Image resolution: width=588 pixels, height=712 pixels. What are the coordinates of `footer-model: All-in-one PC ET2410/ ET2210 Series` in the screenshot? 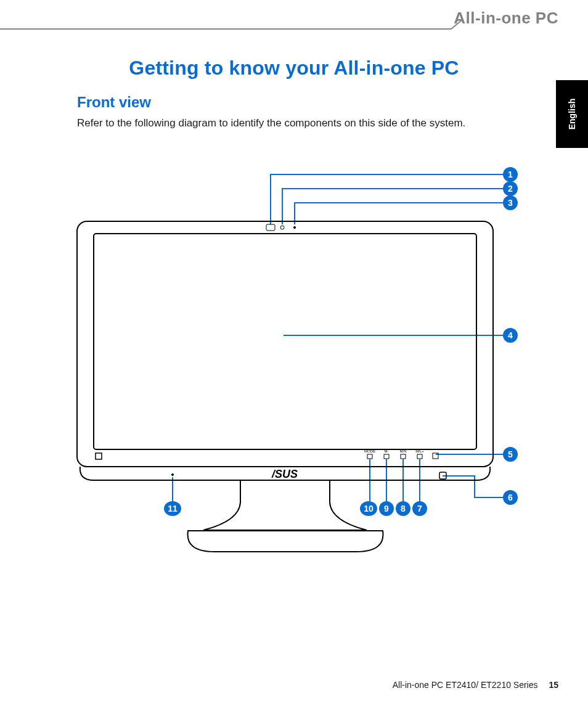 It's located at (465, 685).